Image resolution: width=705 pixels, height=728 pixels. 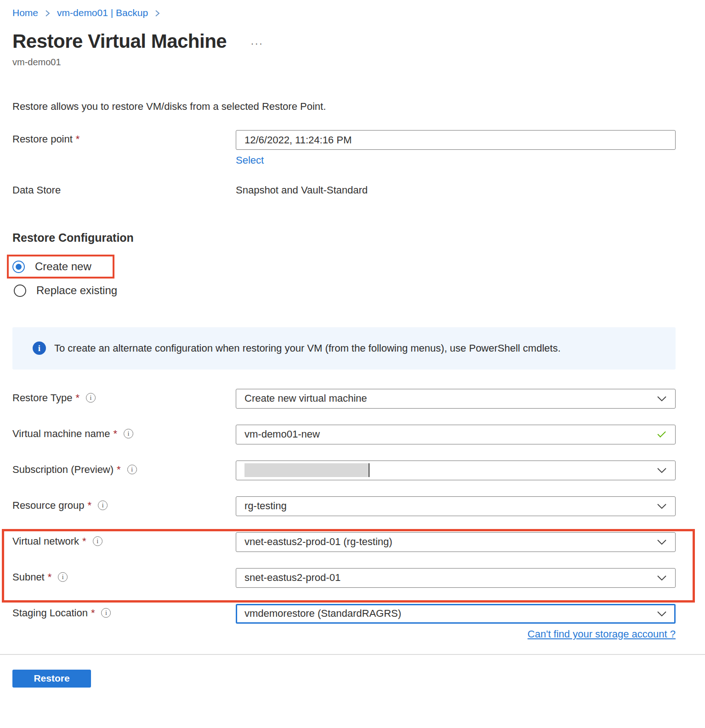 What do you see at coordinates (456, 188) in the screenshot?
I see `data-store-value: Snapshot and Vault-Standard` at bounding box center [456, 188].